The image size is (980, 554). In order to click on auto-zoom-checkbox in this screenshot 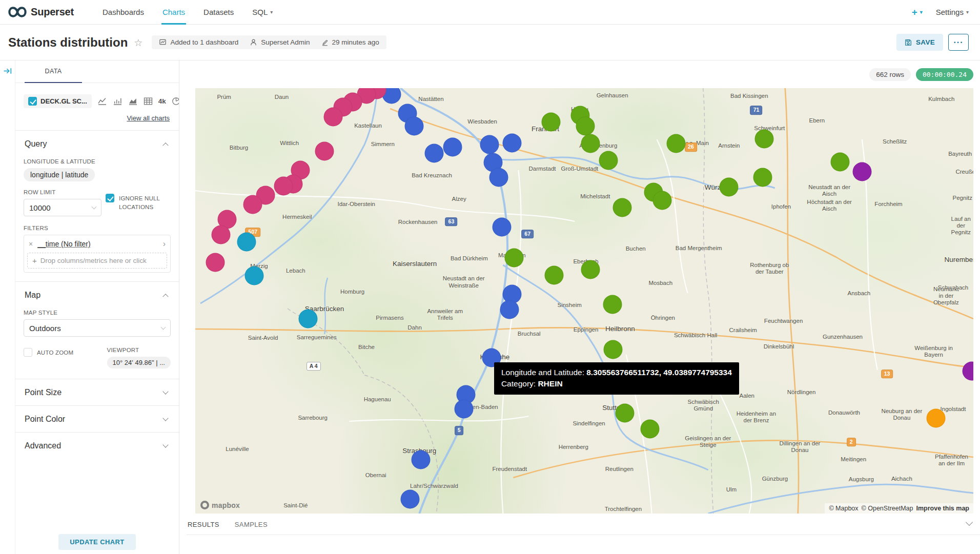, I will do `click(28, 353)`.